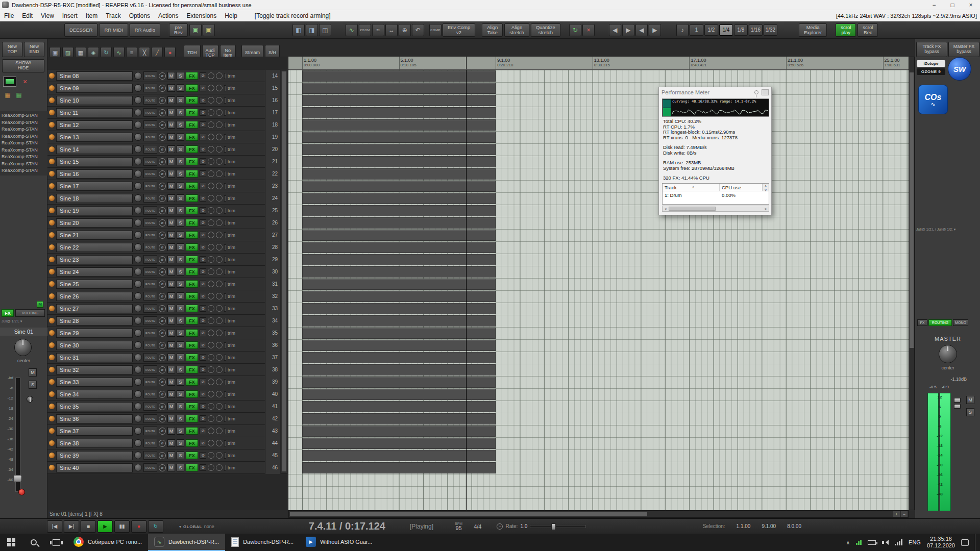  Describe the element at coordinates (958, 400) in the screenshot. I see `master-fader-left` at that location.